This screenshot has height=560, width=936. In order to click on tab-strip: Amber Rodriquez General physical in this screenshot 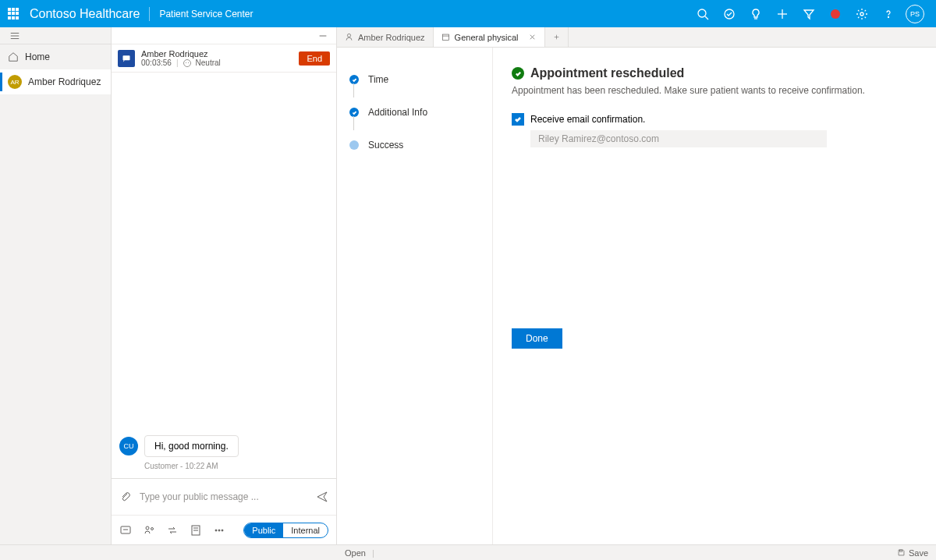, I will do `click(636, 37)`.